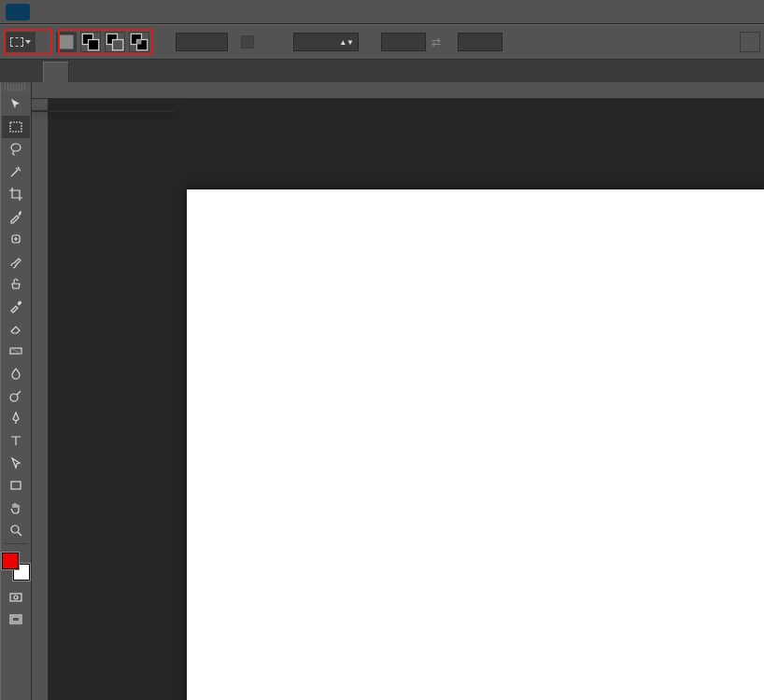 The image size is (764, 700). I want to click on zoom-tool, so click(16, 530).